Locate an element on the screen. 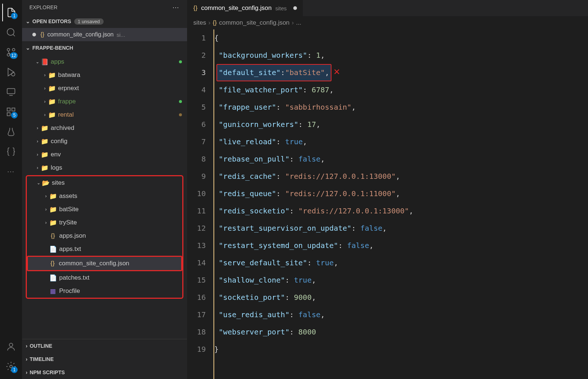  sidebar-more-icon: ⋯ is located at coordinates (176, 7).